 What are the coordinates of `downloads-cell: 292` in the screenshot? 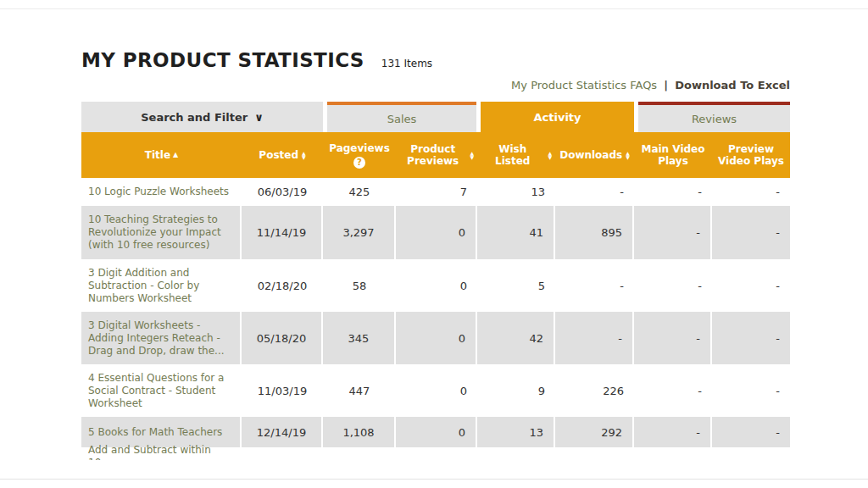 It's located at (595, 432).